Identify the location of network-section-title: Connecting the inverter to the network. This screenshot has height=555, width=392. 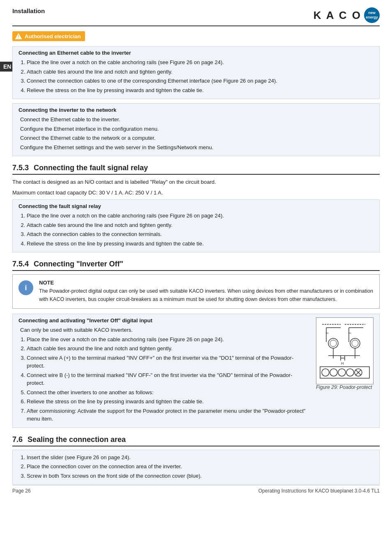
(196, 110).